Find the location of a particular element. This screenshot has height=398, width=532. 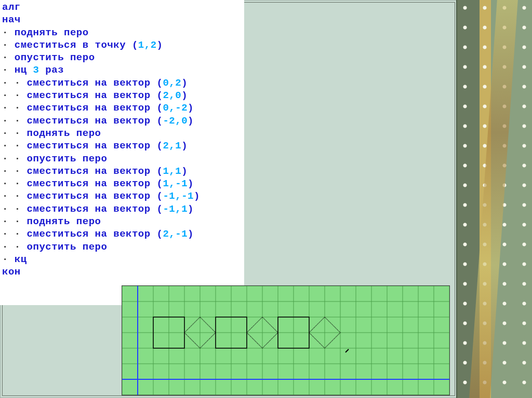

cmd-pen-down: опустить перо is located at coordinates (55, 58).